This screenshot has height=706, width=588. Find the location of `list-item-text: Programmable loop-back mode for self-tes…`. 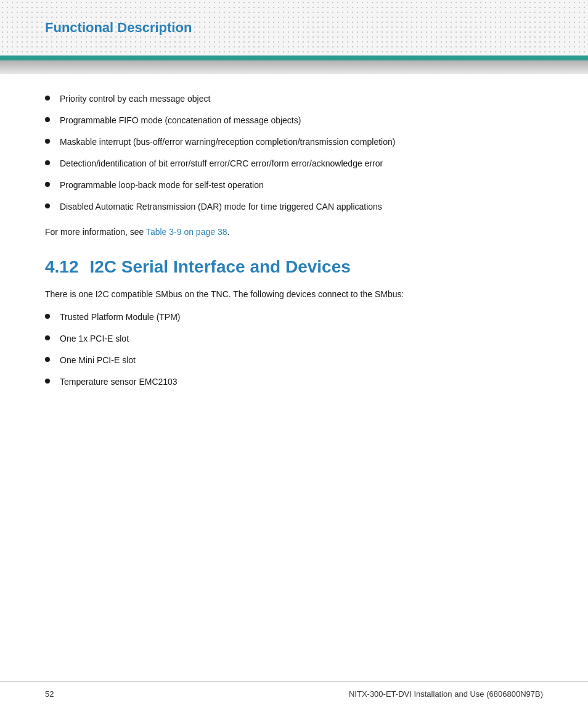

list-item-text: Programmable loop-back mode for self-tes… is located at coordinates (301, 185).